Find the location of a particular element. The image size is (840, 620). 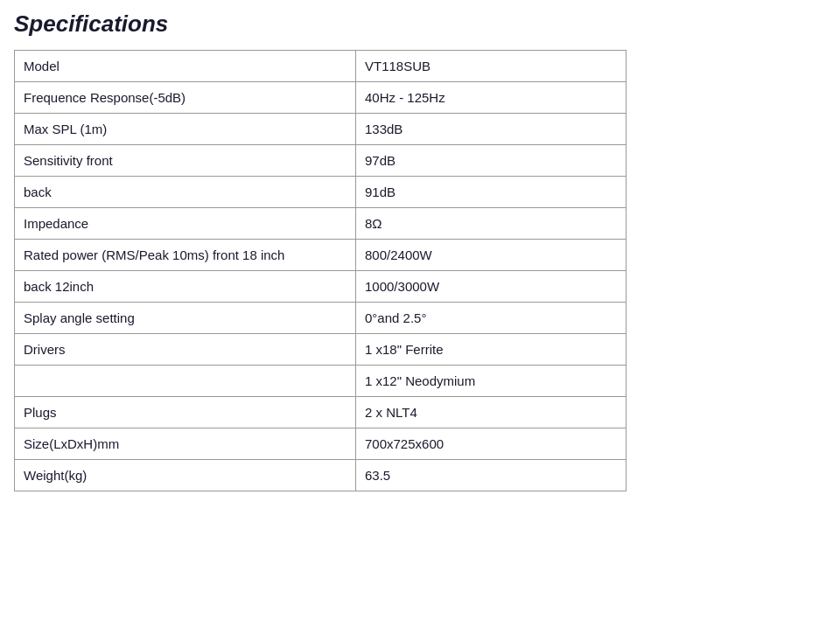

spec-label: Plugs is located at coordinates (186, 413).